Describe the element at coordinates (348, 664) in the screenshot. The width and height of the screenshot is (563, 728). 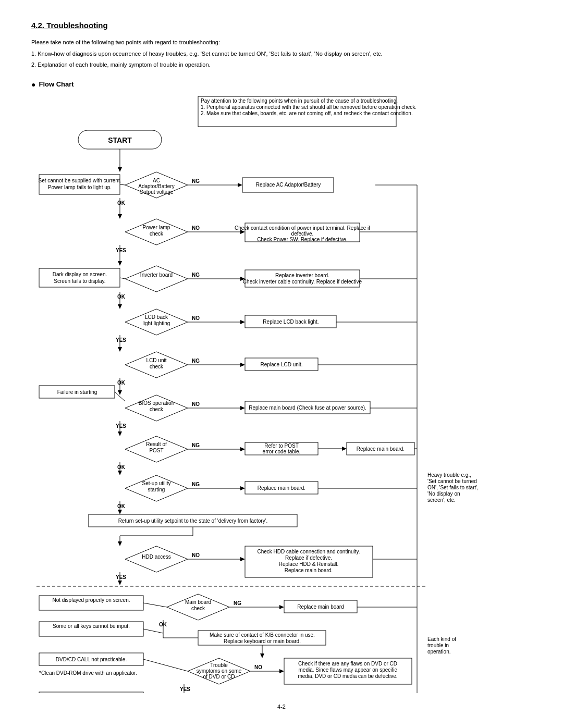
I see `svg-text:Check if there are any flaws o: Check if there are any flaws on DVD or C…` at that location.